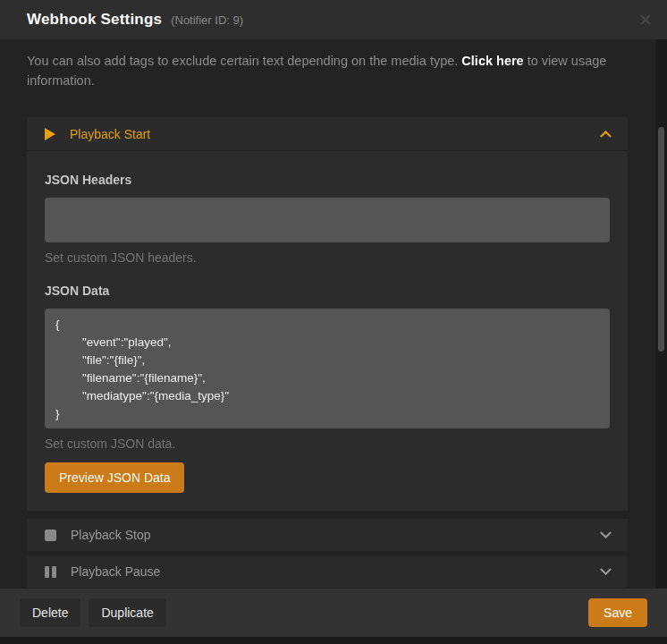  Describe the element at coordinates (322, 71) in the screenshot. I see `usage-info-text: You can also add tags to exclude certain…` at that location.